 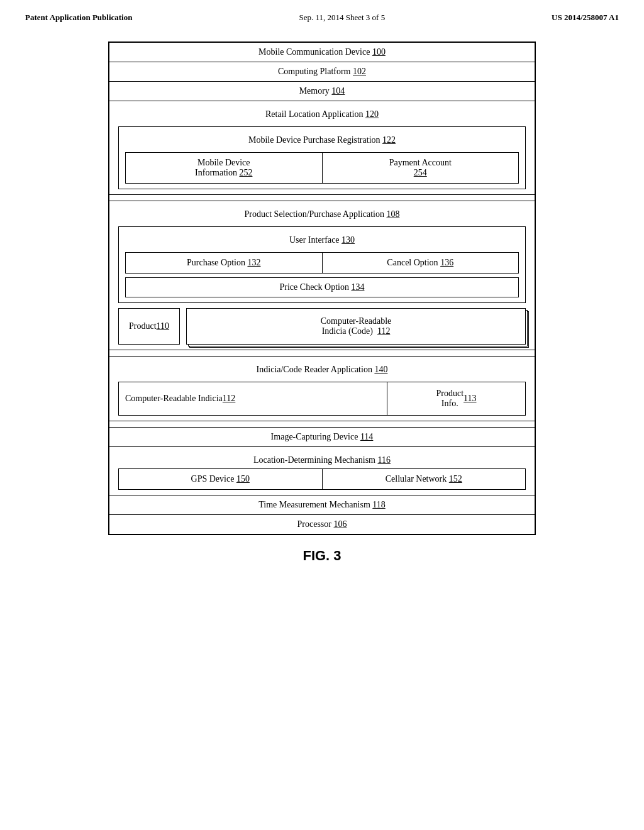 I want to click on location-columns: GPS Device 150 Cellular Network 152, so click(x=322, y=479).